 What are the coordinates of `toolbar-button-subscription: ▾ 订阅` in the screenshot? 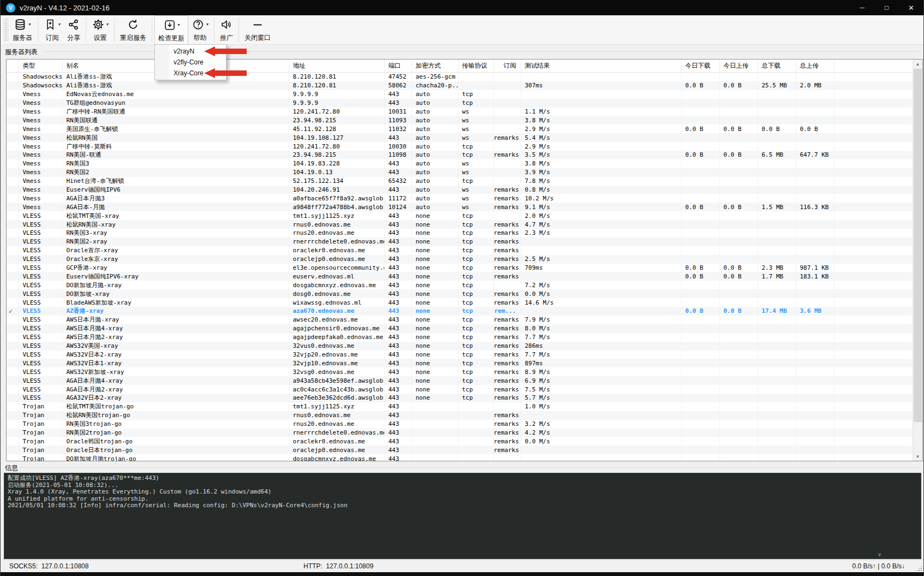 It's located at (52, 29).